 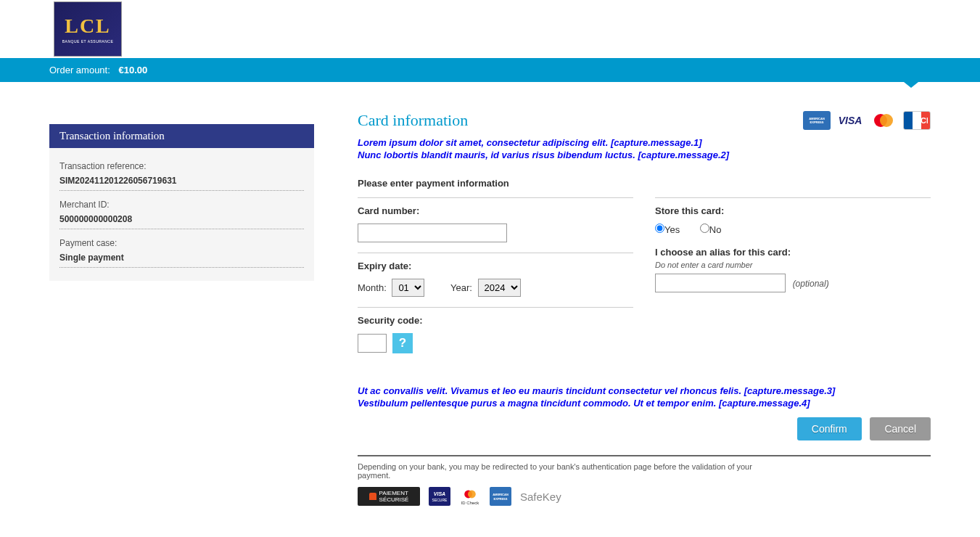 What do you see at coordinates (181, 219) in the screenshot?
I see `info-value: 500000000000208` at bounding box center [181, 219].